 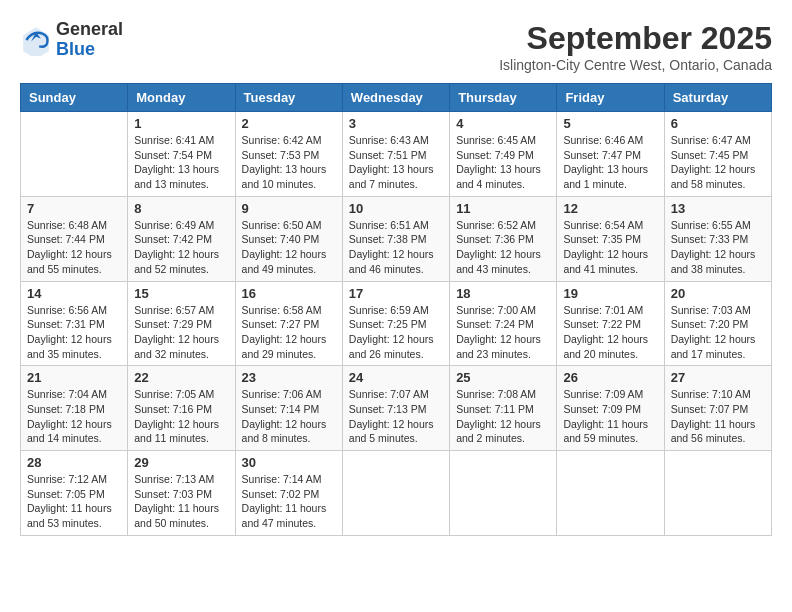 I want to click on calendar-cell: 18Sunrise: 7:00 AM Sunset: 7:24 PM Dayli…, so click(x=504, y=324).